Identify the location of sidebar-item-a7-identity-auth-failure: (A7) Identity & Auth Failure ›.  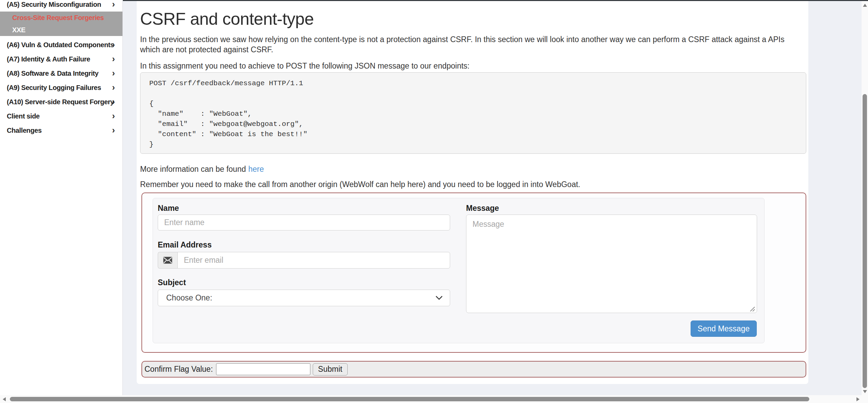
(61, 59).